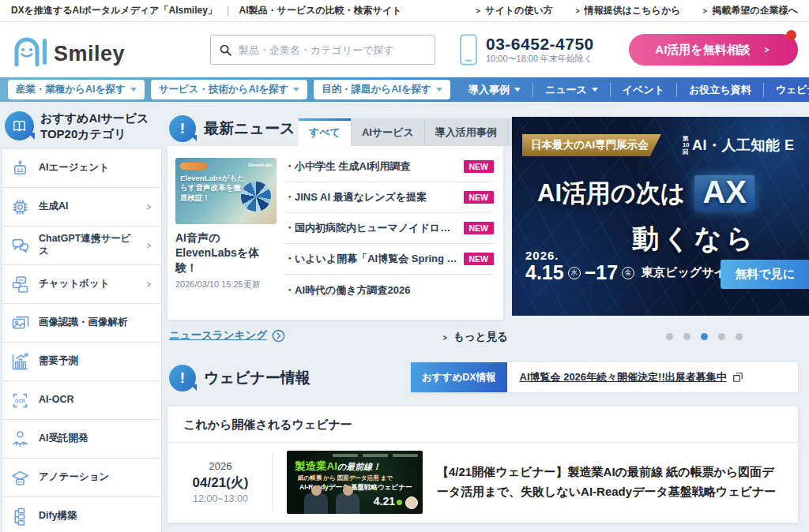 The width and height of the screenshot is (809, 532). What do you see at coordinates (82, 362) in the screenshot?
I see `sidebar-item-demand-forecast: 需要予測` at bounding box center [82, 362].